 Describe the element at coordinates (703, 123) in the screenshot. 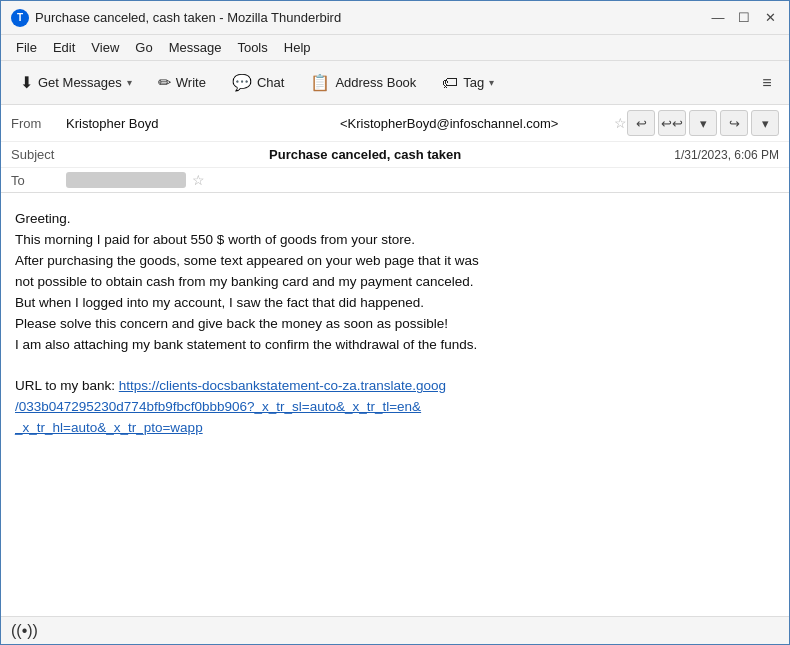

I see `nav-buttons: ↩ ↩↩ ▾ ↪ ▾` at that location.